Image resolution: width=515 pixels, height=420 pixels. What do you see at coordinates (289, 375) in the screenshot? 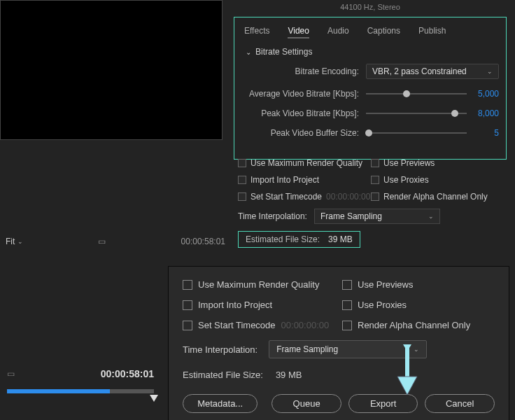
I see `b-estimated-size-value: 39 MB` at bounding box center [289, 375].